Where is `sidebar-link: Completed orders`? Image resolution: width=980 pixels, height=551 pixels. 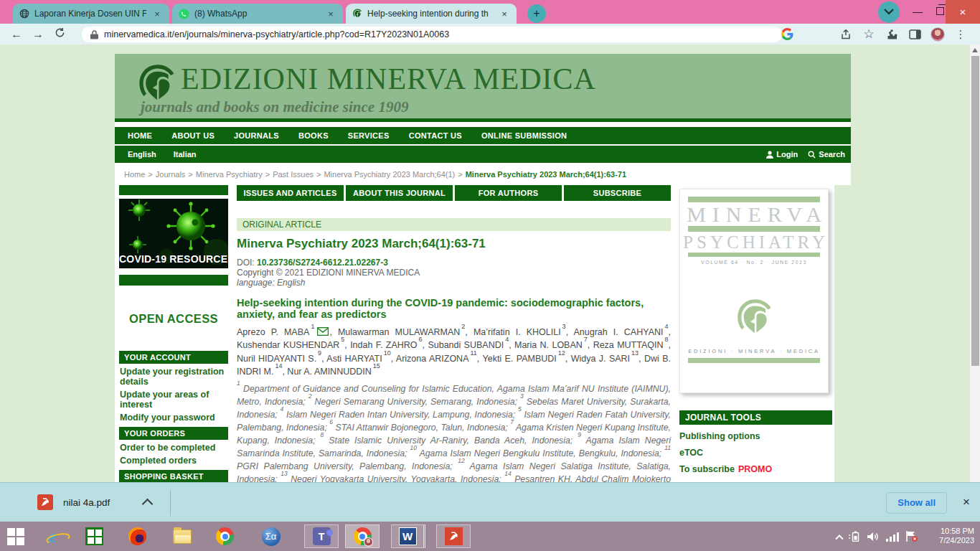
sidebar-link: Completed orders is located at coordinates (174, 461).